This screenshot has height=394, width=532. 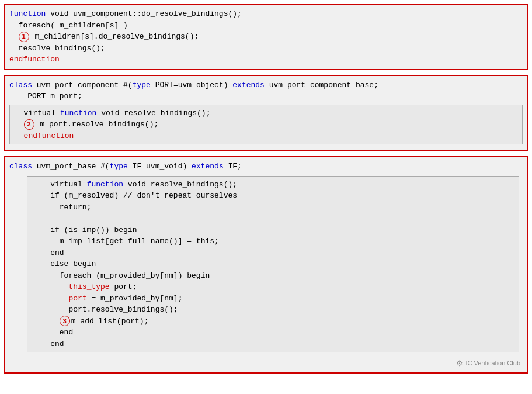 I want to click on kw-extends-1: extends, so click(x=249, y=85).